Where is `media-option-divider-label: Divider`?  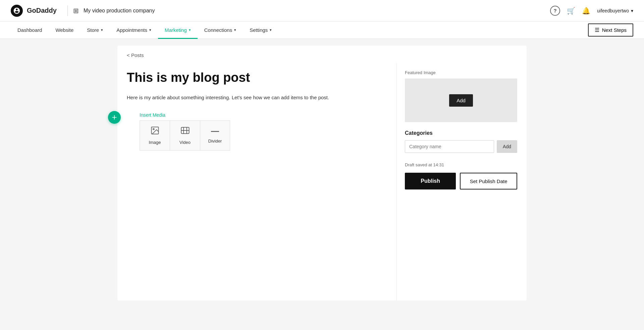
media-option-divider-label: Divider is located at coordinates (215, 141).